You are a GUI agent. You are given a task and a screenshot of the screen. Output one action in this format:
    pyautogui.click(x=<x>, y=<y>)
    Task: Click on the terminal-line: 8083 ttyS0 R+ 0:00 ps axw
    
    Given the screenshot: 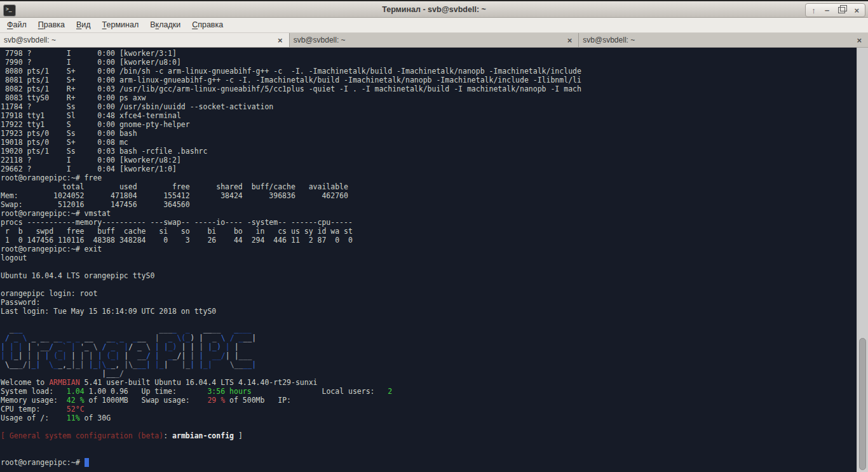 What is the action you would take?
    pyautogui.click(x=428, y=98)
    